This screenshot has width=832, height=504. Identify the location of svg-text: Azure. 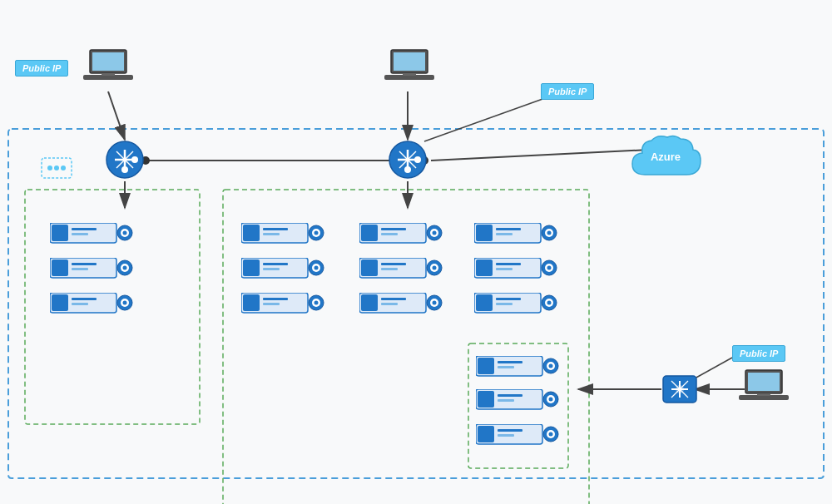
(666, 156).